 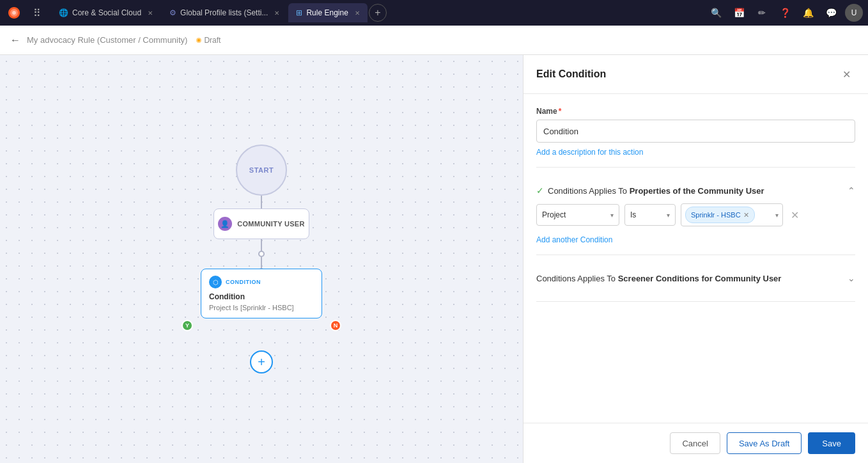 What do you see at coordinates (299, 13) in the screenshot?
I see `tab-rule-icon: ⊞` at bounding box center [299, 13].